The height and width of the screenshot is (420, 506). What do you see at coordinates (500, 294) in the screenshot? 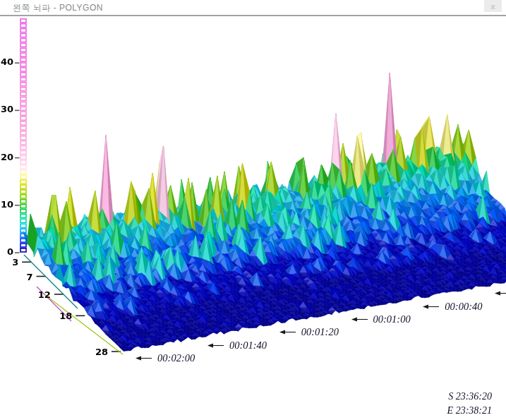
I see `time-axis-tick` at bounding box center [500, 294].